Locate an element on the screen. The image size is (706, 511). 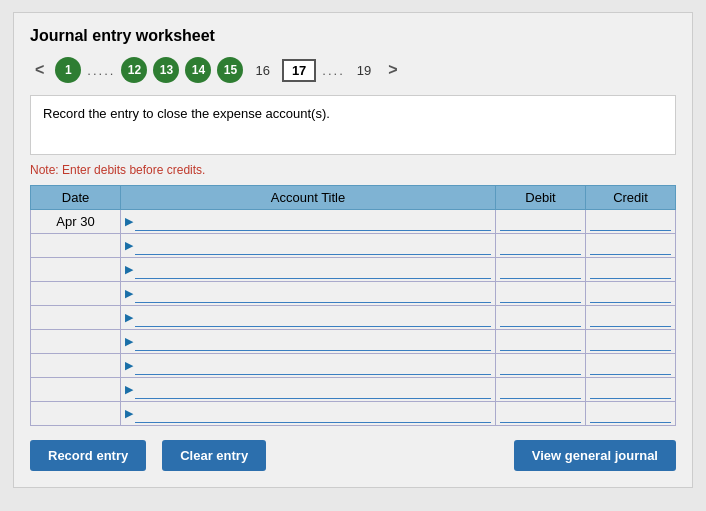
tab-13: 13 is located at coordinates (166, 70).